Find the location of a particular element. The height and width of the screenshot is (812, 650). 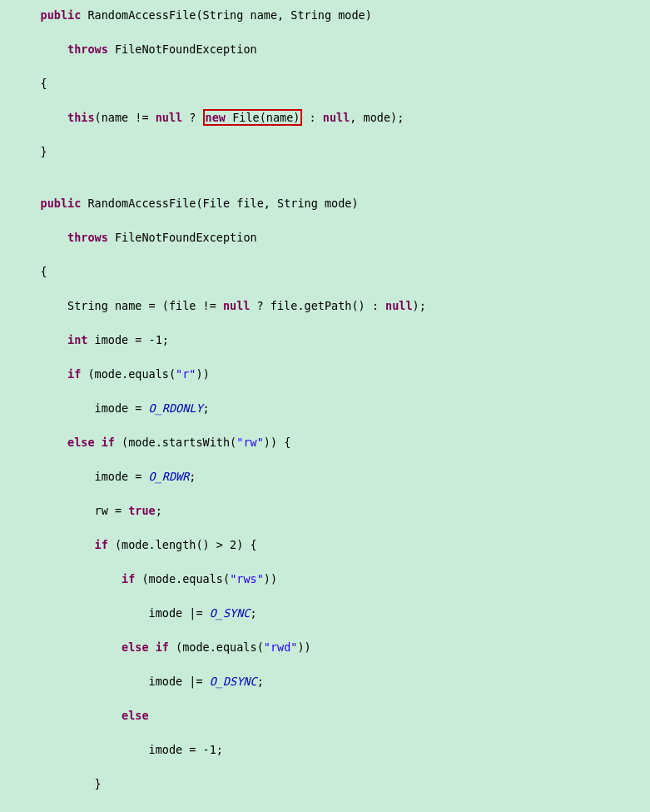

line-19: imode |= O_SYNC; is located at coordinates (325, 613).